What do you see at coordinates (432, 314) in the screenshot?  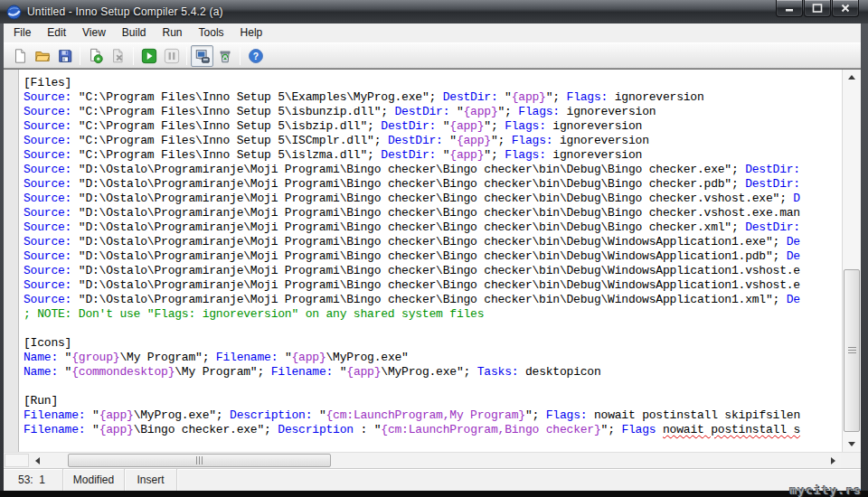 I see `code-line: ; NOTE: Don't use "Flags: ignoreversion"…` at bounding box center [432, 314].